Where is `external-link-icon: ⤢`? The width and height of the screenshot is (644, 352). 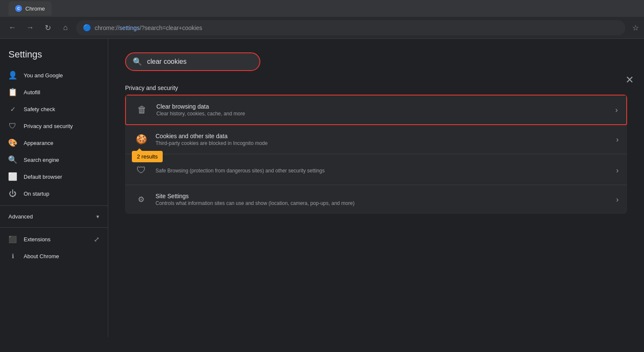 external-link-icon: ⤢ is located at coordinates (96, 239).